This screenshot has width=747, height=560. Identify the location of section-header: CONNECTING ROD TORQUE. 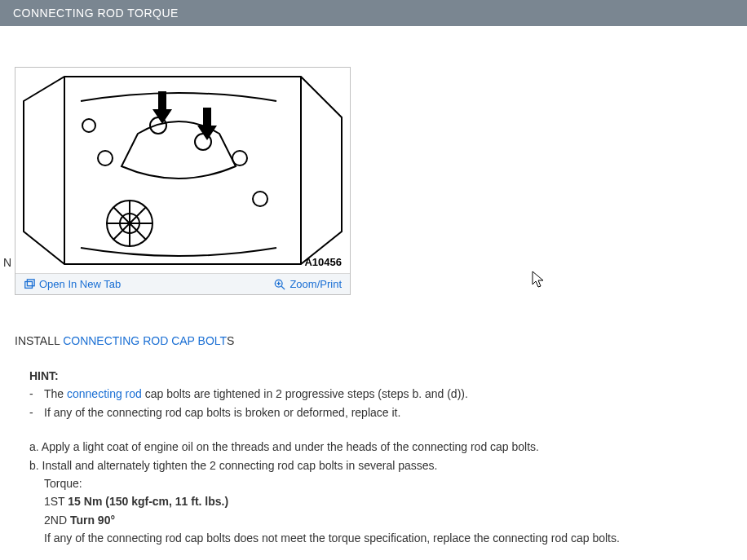
(374, 13).